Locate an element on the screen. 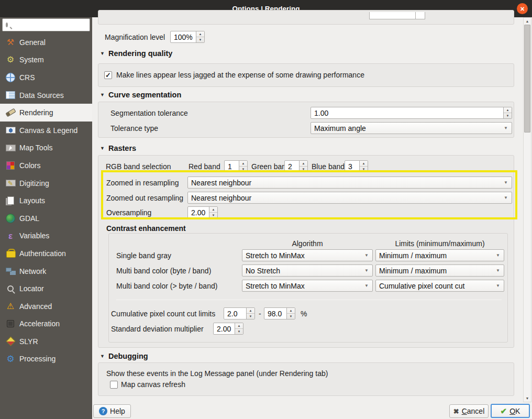 This screenshot has width=532, height=419. sidebar-item-slyr: SLYR is located at coordinates (46, 341).